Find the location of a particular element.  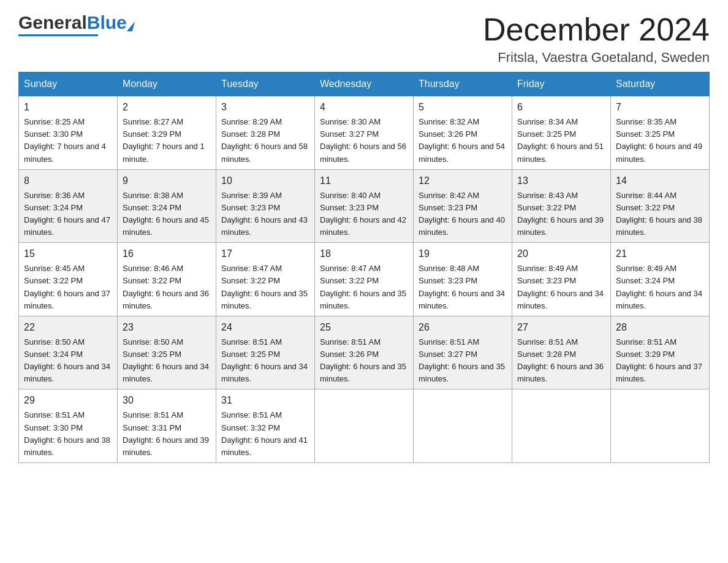

calendar-week-row: 22 Sunrise: 8:50 AMSunset: 3:24 PMDaylig… is located at coordinates (364, 353).